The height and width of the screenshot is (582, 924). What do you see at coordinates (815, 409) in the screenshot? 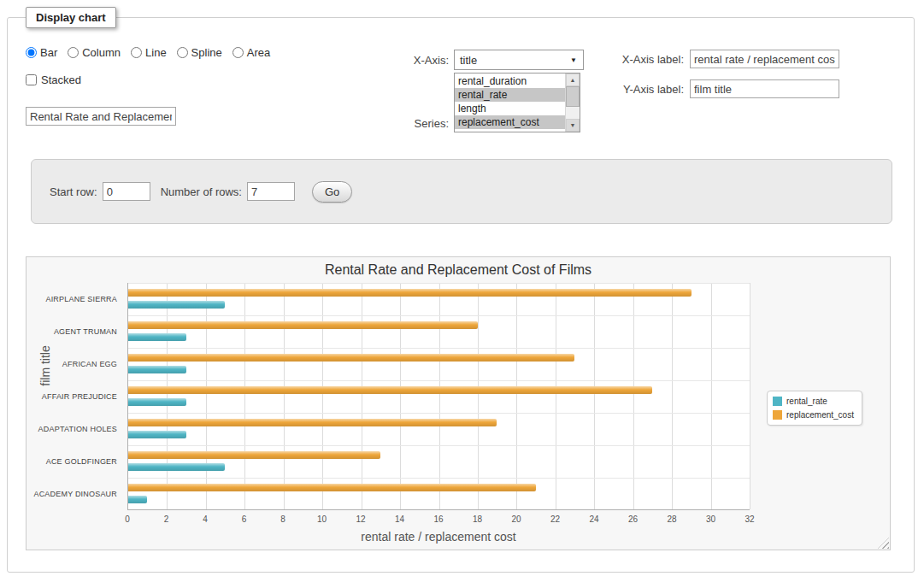
I see `chart-legend: rental_ratereplacement_cost` at bounding box center [815, 409].